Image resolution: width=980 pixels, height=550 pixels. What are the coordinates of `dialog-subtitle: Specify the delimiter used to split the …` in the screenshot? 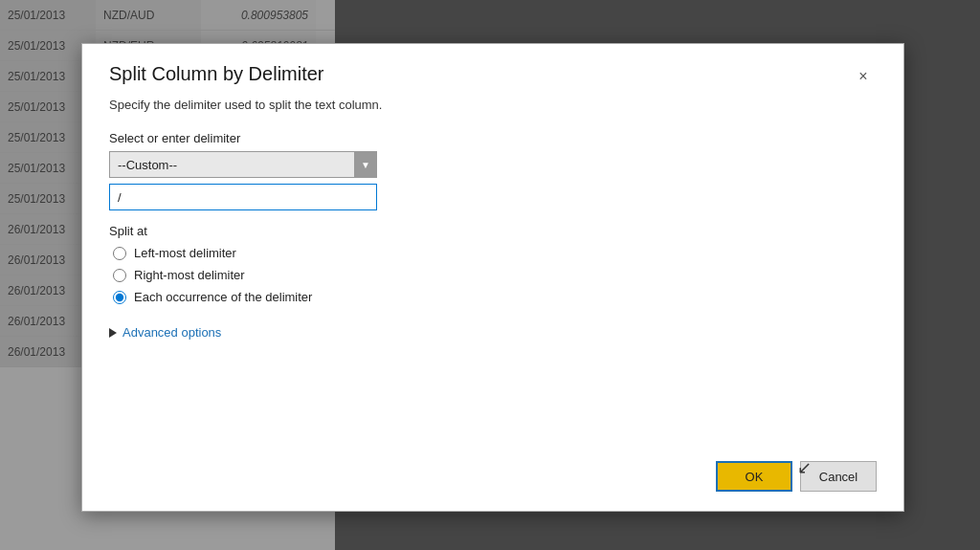 It's located at (493, 105).